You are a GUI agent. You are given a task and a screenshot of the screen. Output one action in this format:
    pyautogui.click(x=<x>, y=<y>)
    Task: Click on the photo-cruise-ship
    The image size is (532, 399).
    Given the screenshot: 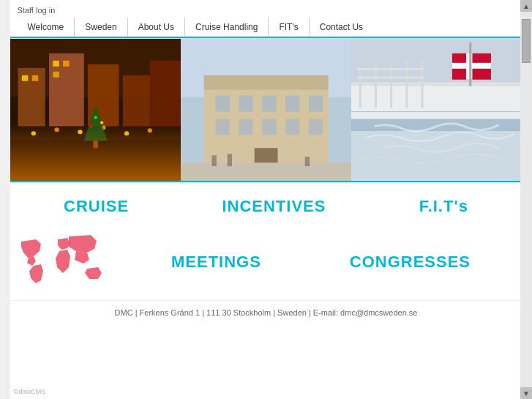 What is the action you would take?
    pyautogui.click(x=436, y=110)
    